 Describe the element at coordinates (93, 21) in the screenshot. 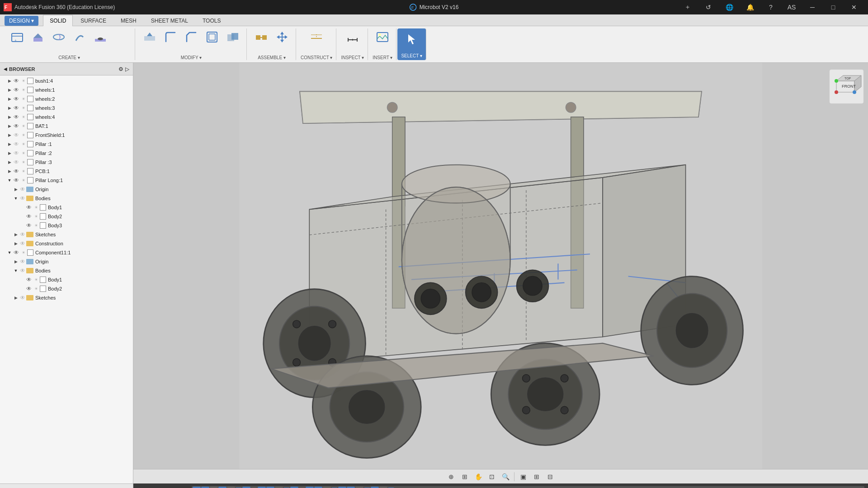

I see `tab-surface: SURFACE` at that location.